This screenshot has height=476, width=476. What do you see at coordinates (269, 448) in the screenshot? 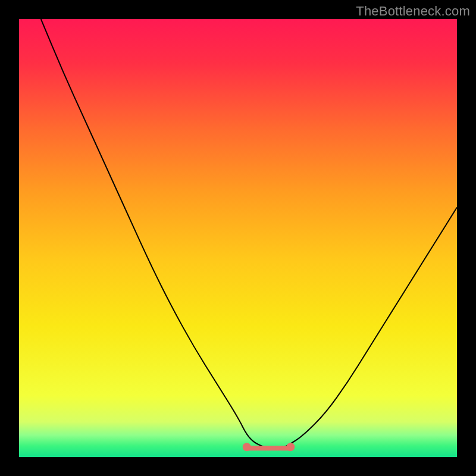
I see `optimal-region-dots` at bounding box center [269, 448].